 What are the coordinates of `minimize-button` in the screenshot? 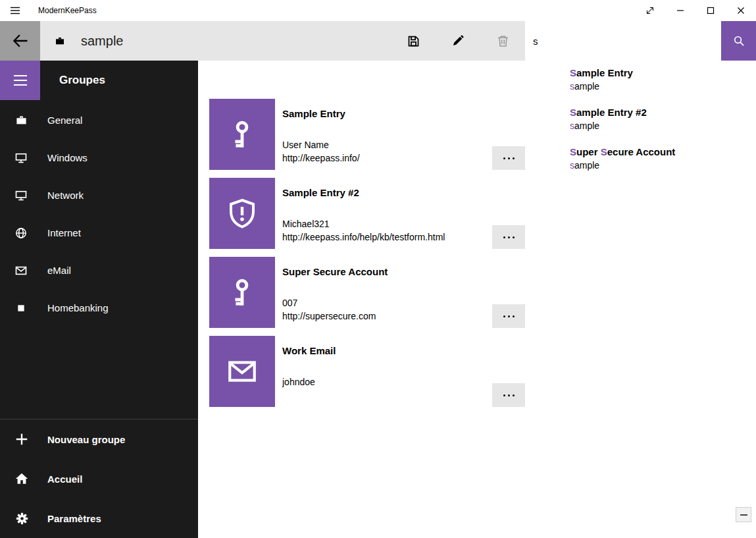 It's located at (680, 11).